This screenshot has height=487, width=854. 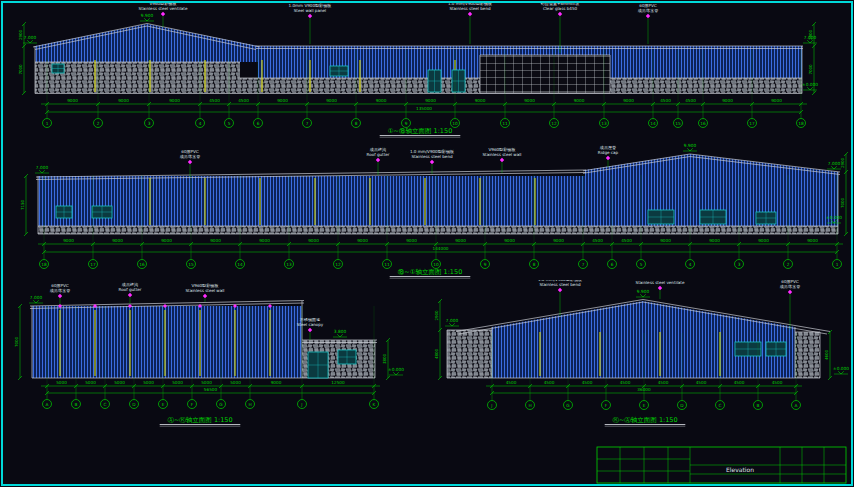 What do you see at coordinates (430, 272) in the screenshot?
I see `svg-text: ⑱~①轴立面图 1:150` at bounding box center [430, 272].